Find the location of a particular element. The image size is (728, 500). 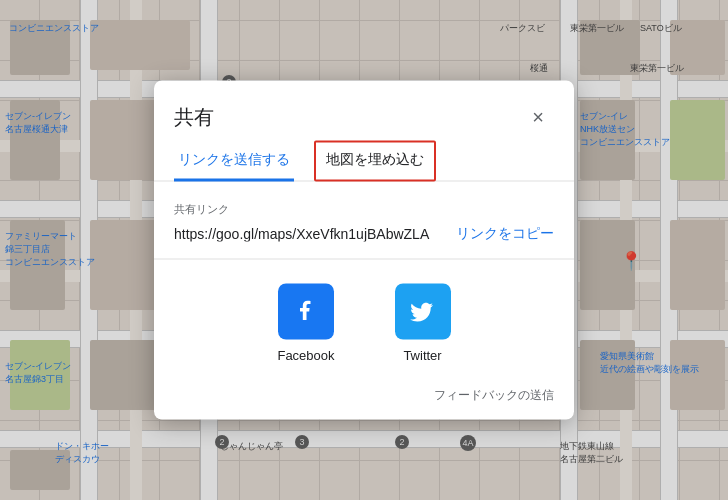

twitter-icon is located at coordinates (423, 312).